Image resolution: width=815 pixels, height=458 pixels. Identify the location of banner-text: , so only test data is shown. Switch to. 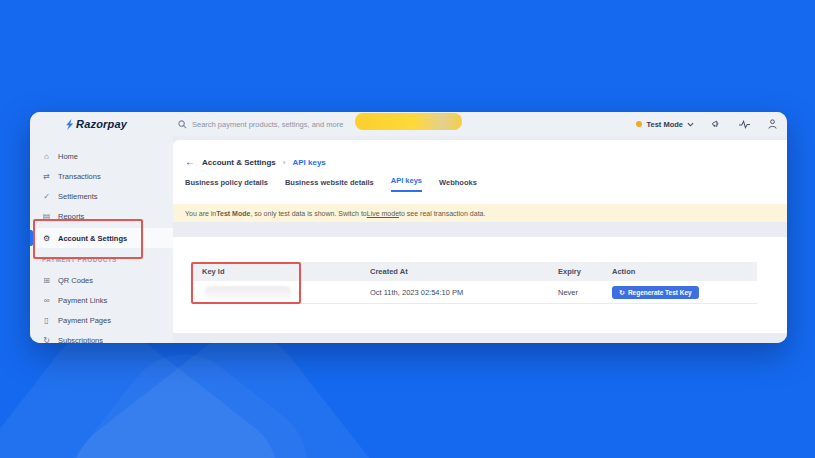
(308, 214).